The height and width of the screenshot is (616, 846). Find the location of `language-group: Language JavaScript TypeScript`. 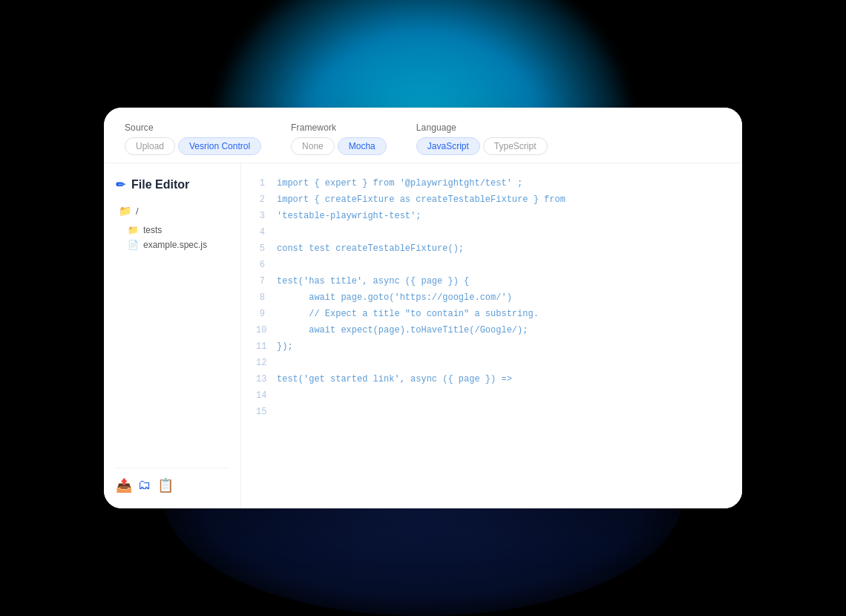

language-group: Language JavaScript TypeScript is located at coordinates (482, 142).